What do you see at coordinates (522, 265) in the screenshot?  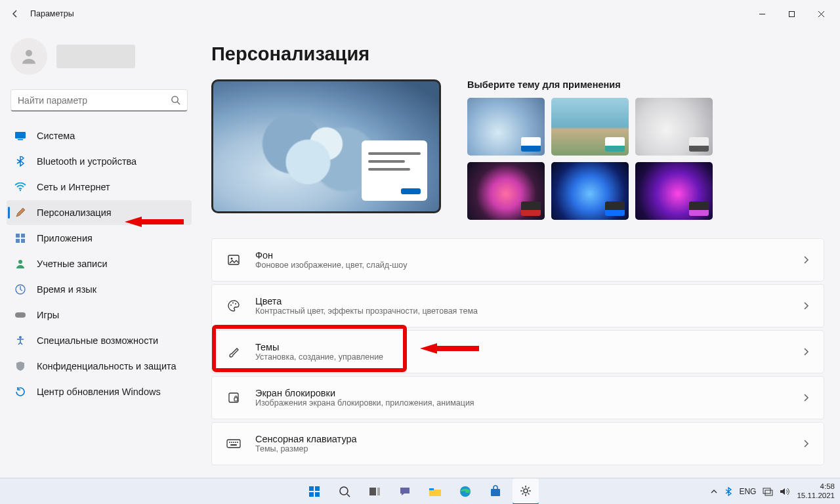 I see `card-sub: Фоновое изображение, цвет, слайд-шоу` at bounding box center [522, 265].